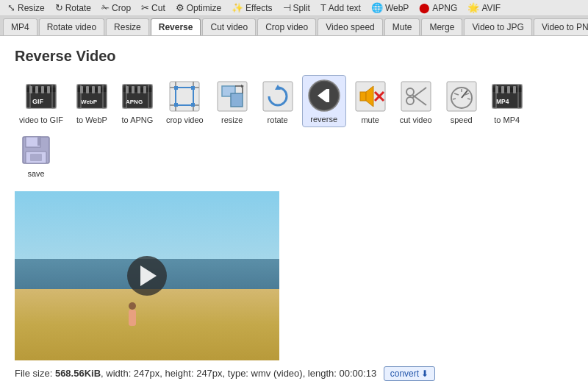 This screenshot has height=381, width=588. Describe the element at coordinates (294, 8) in the screenshot. I see `top-menu-bar: ⤡ Resize ↻ Rotate ✁ Crop ✂ Cut ⚙ Optimiz…` at that location.